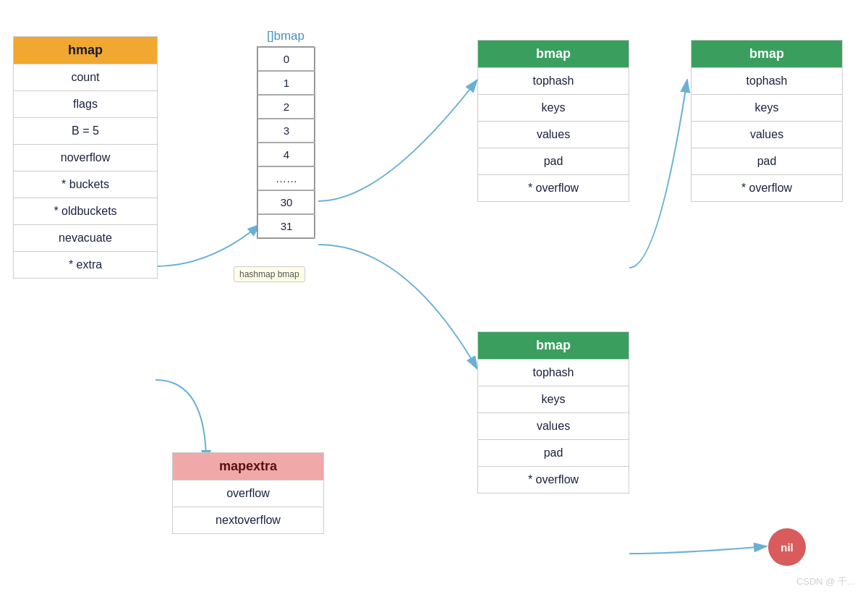 This screenshot has height=597, width=868. What do you see at coordinates (286, 107) in the screenshot?
I see `array-row-2: 2` at bounding box center [286, 107].